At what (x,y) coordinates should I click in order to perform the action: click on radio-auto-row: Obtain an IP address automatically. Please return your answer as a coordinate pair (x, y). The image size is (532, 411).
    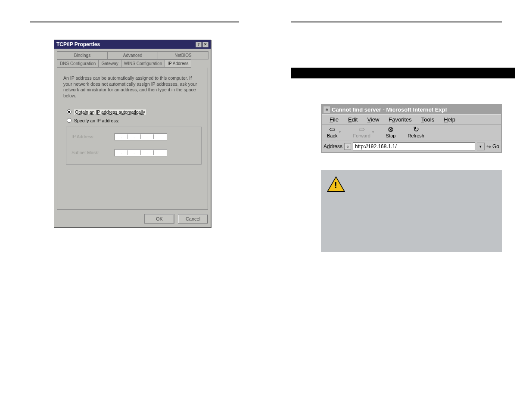
    Looking at the image, I should click on (134, 112).